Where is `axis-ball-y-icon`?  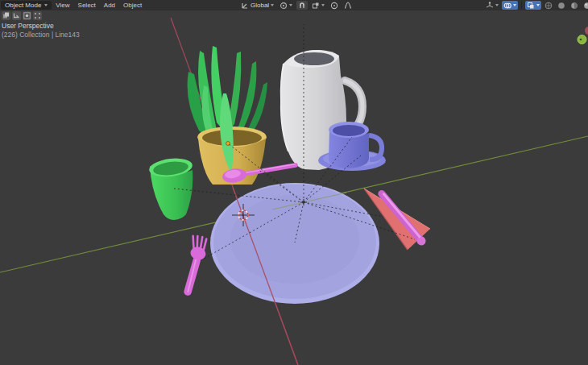
axis-ball-y-icon is located at coordinates (582, 40).